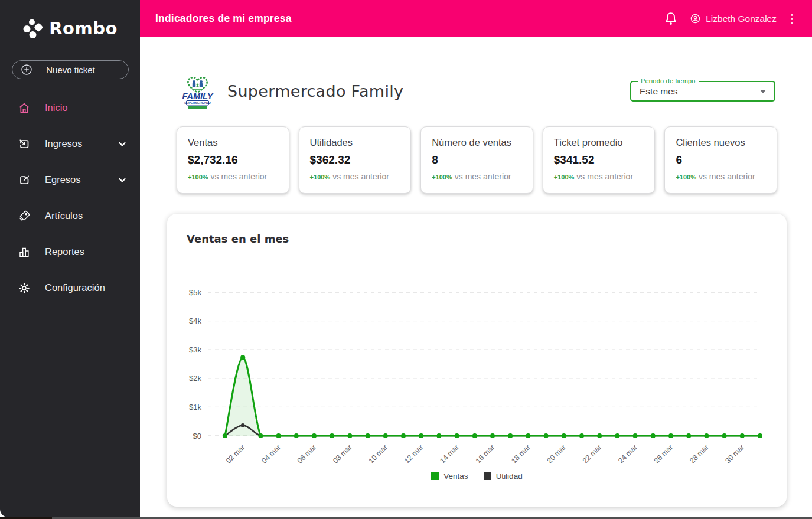 The width and height of the screenshot is (812, 519). What do you see at coordinates (70, 198) in the screenshot?
I see `sidebar-nav: Inicio Ingresos` at bounding box center [70, 198].